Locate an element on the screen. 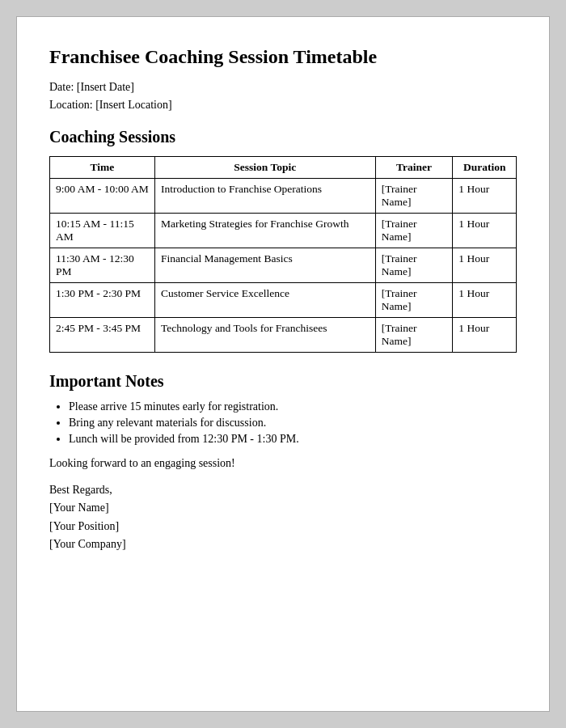 The height and width of the screenshot is (728, 566). cell-topic-1: Marketing Strategies for Franchise Growt… is located at coordinates (265, 231).